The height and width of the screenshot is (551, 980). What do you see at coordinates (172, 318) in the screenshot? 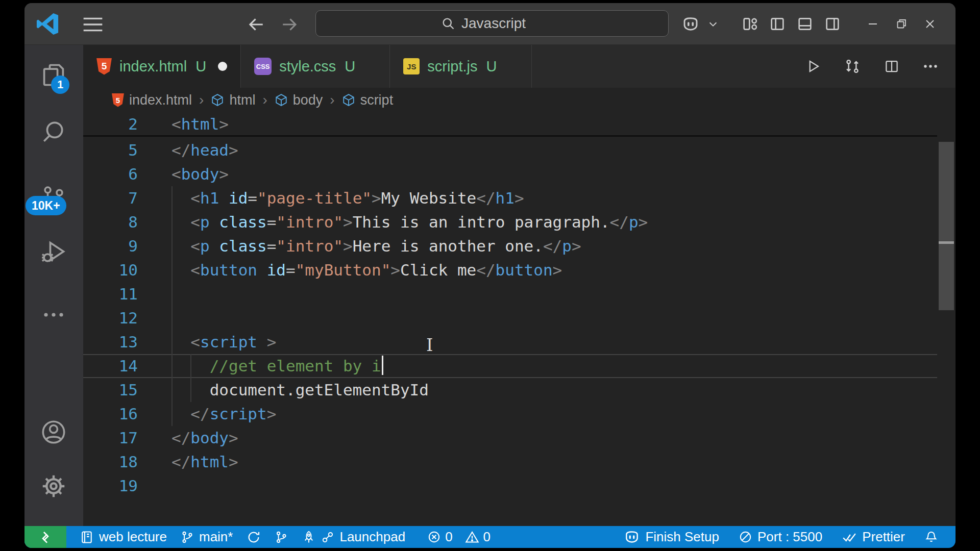
I see `indent-guide` at bounding box center [172, 318].